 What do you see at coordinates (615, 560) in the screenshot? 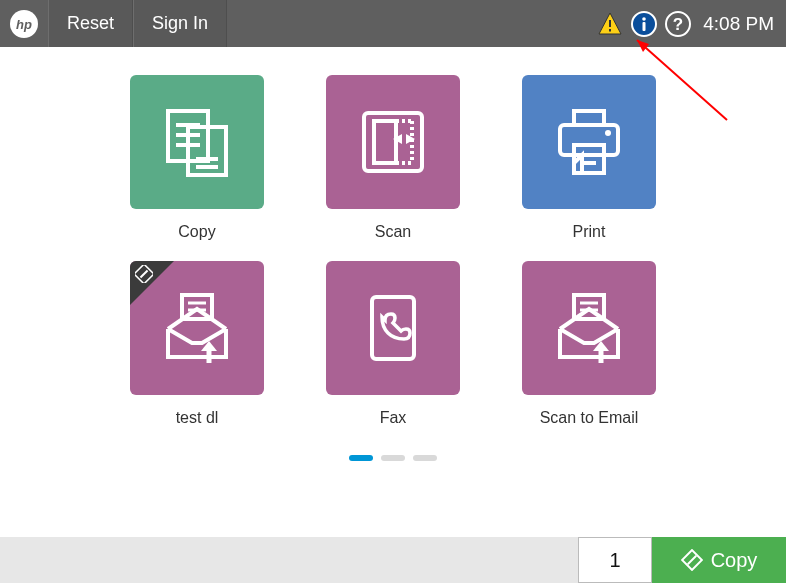
I see `copies-input: 1` at bounding box center [615, 560].